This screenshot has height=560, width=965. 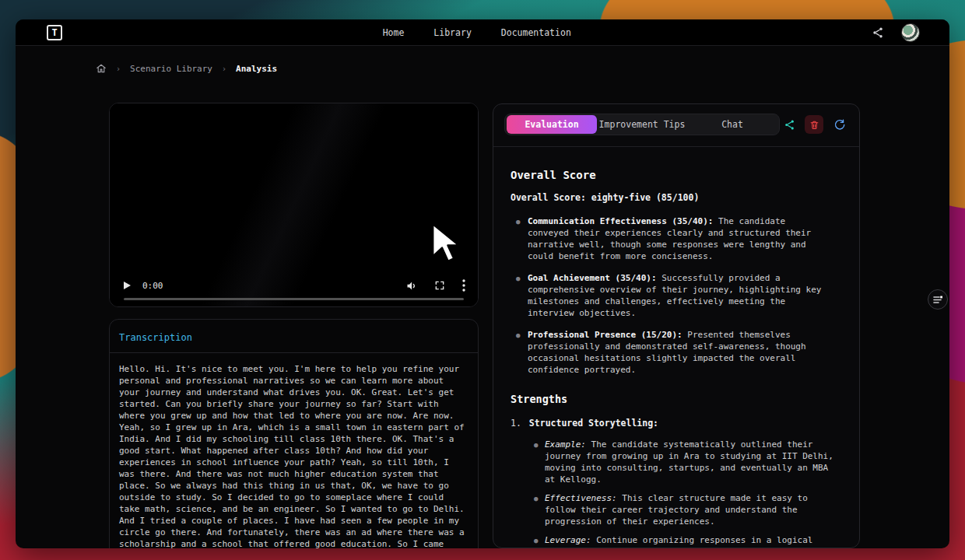 I want to click on transcription-title: Transcription, so click(x=294, y=336).